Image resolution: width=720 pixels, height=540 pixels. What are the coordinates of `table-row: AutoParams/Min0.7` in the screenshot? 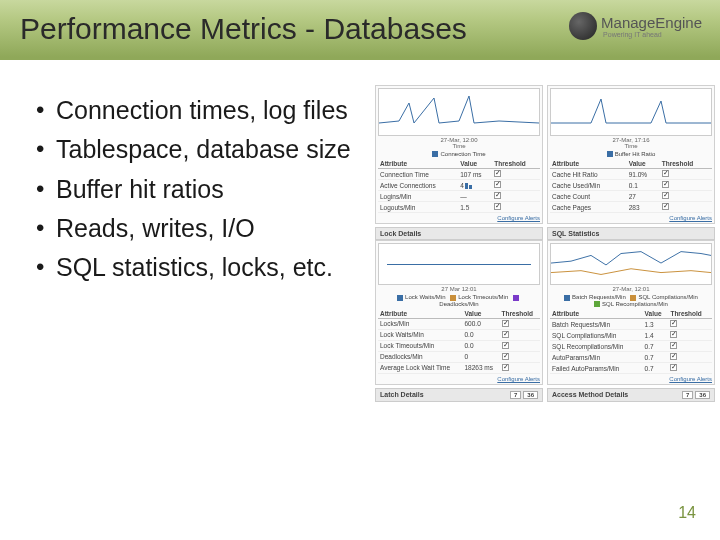 It's located at (631, 358).